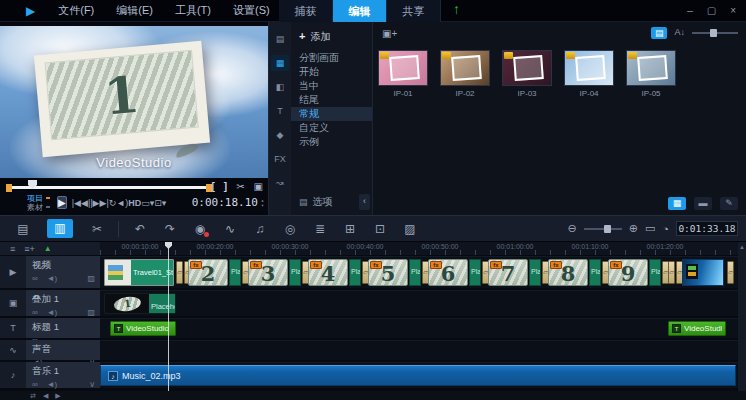  Describe the element at coordinates (46, 396) in the screenshot. I see `scroll-left-icon: ◀` at that location.